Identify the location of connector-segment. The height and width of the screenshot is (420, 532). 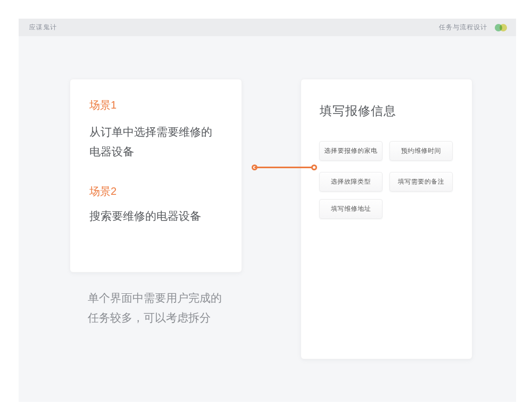
(284, 167).